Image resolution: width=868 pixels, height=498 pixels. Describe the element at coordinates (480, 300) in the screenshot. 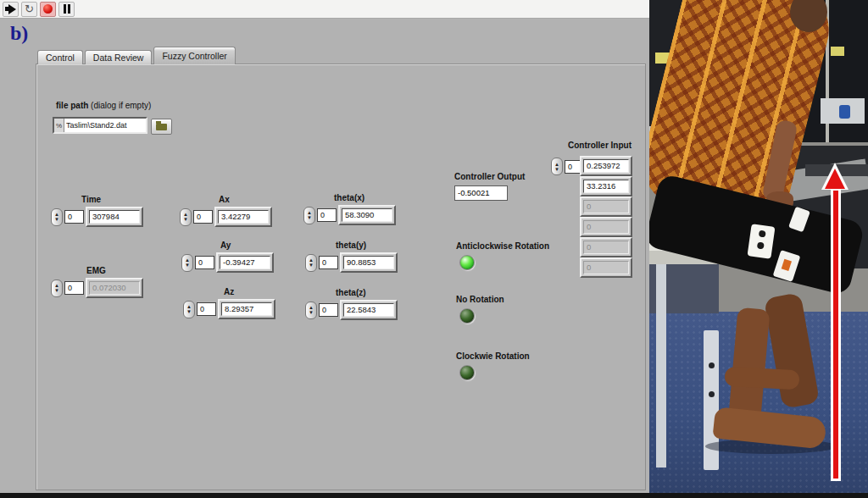

I see `no-rotation-label: No Rotation` at that location.